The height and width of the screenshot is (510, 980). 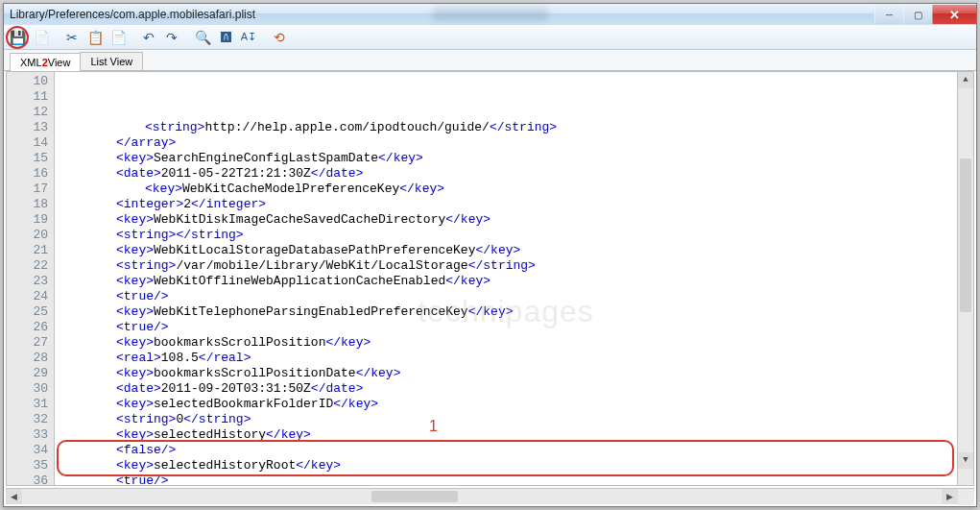 What do you see at coordinates (490, 14) in the screenshot?
I see `titlebar-blur` at bounding box center [490, 14].